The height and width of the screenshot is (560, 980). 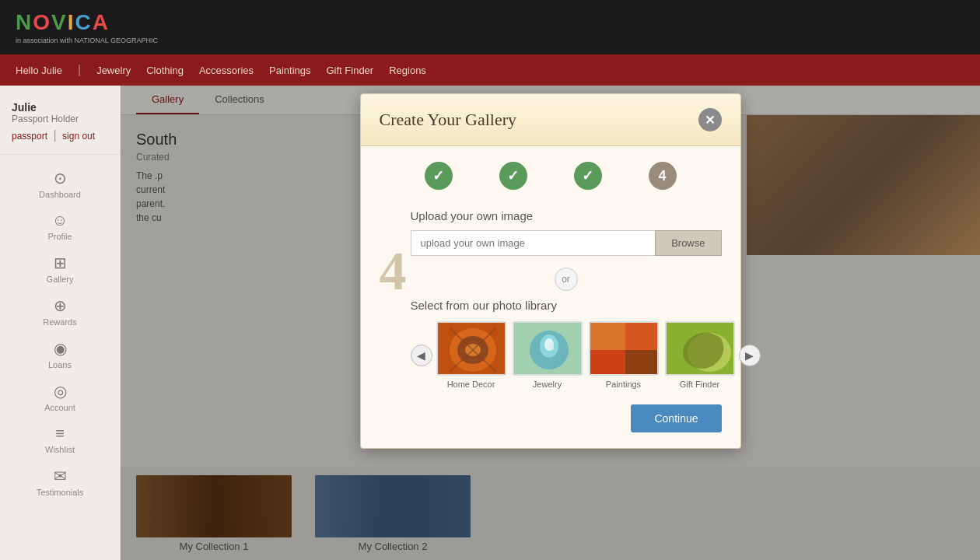 What do you see at coordinates (60, 221) in the screenshot?
I see `profile-icon: ☺` at bounding box center [60, 221].